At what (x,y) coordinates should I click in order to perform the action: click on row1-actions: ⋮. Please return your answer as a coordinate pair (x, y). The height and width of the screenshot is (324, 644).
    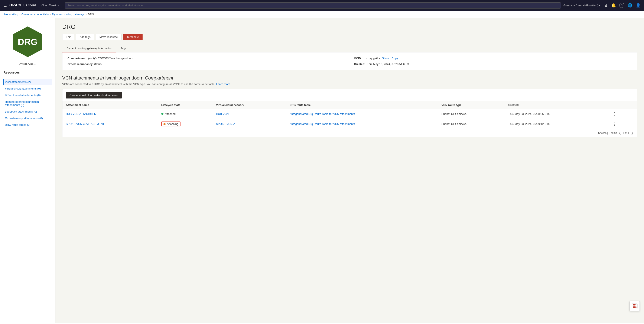
    Looking at the image, I should click on (622, 114).